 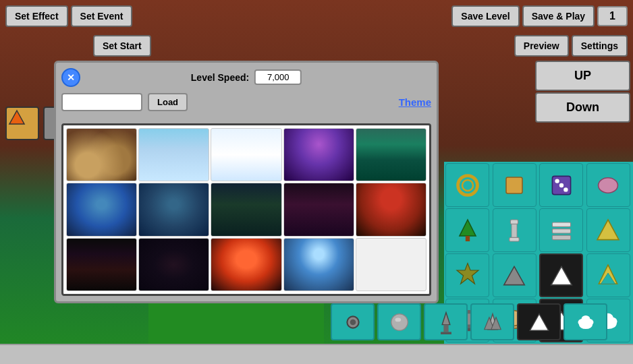 I want to click on bottom-icon-dark-tri, so click(x=539, y=322).